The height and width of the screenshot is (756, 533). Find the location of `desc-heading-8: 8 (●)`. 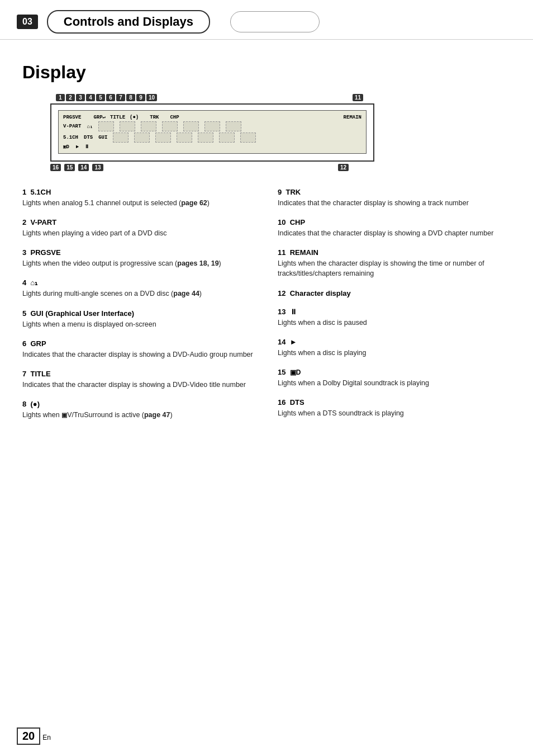

desc-heading-8: 8 (●) is located at coordinates (139, 404).